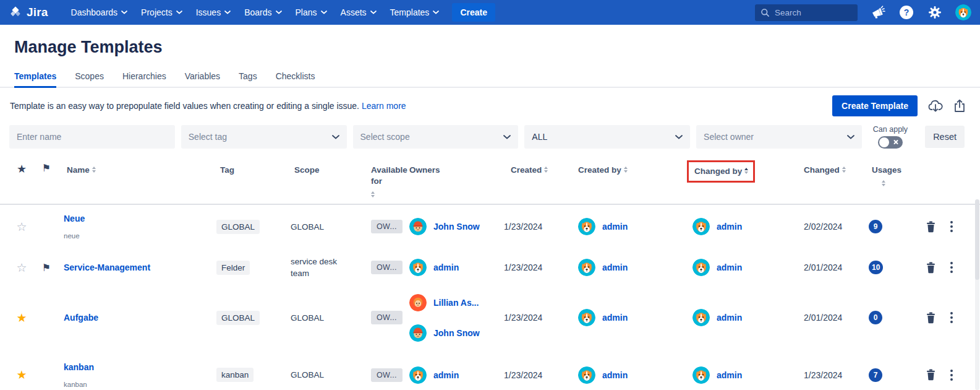 This screenshot has width=980, height=390. What do you see at coordinates (977, 295) in the screenshot?
I see `vertical-scrollbar` at bounding box center [977, 295].